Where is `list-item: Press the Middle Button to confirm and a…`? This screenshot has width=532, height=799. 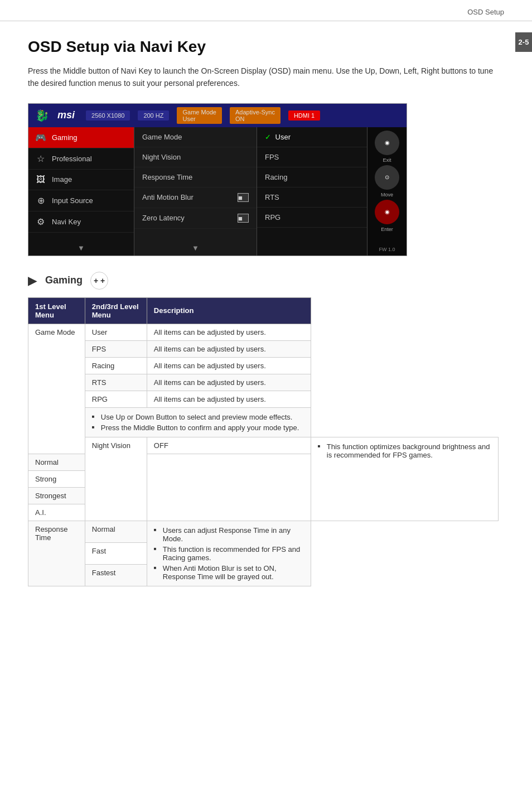
list-item: Press the Middle Button to confirm and a… is located at coordinates (198, 427).